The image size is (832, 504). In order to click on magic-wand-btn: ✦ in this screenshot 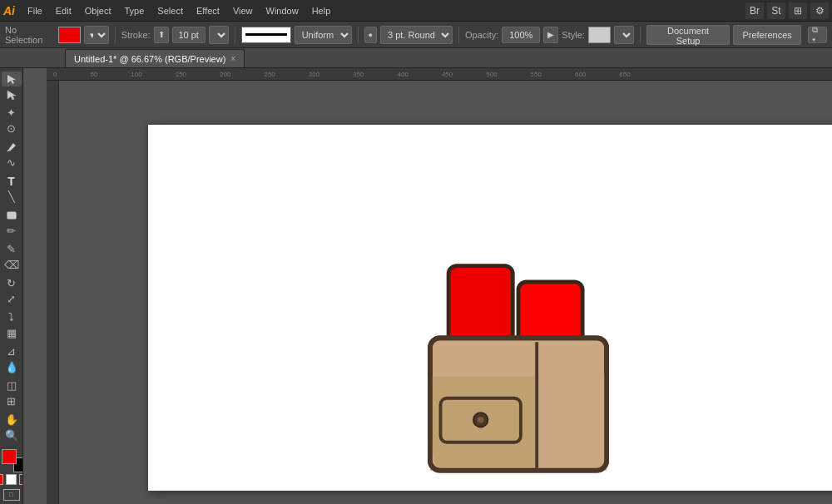, I will do `click(12, 113)`.